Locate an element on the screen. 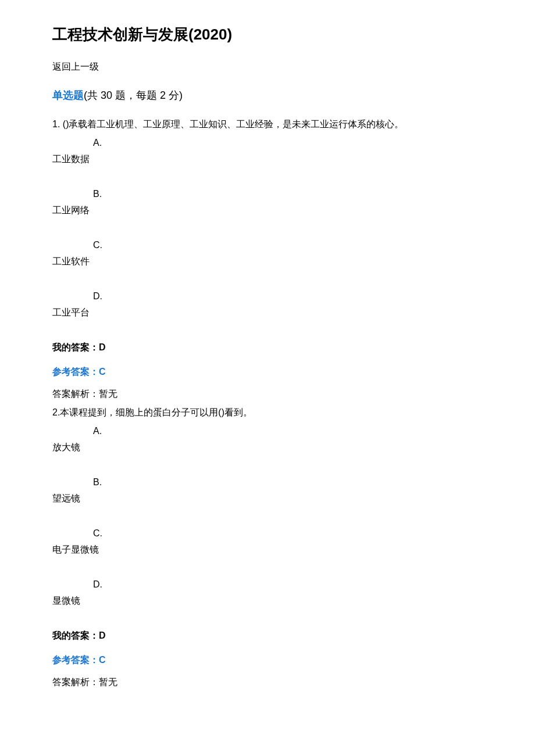 The height and width of the screenshot is (756, 535). section-count-label: (共 30 题，每题 2 分) is located at coordinates (133, 95).